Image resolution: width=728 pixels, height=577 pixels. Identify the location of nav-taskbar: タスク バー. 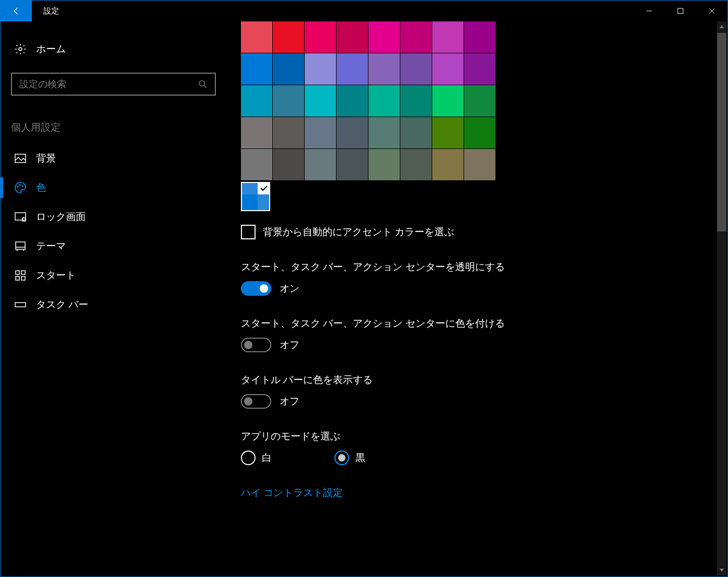
(115, 305).